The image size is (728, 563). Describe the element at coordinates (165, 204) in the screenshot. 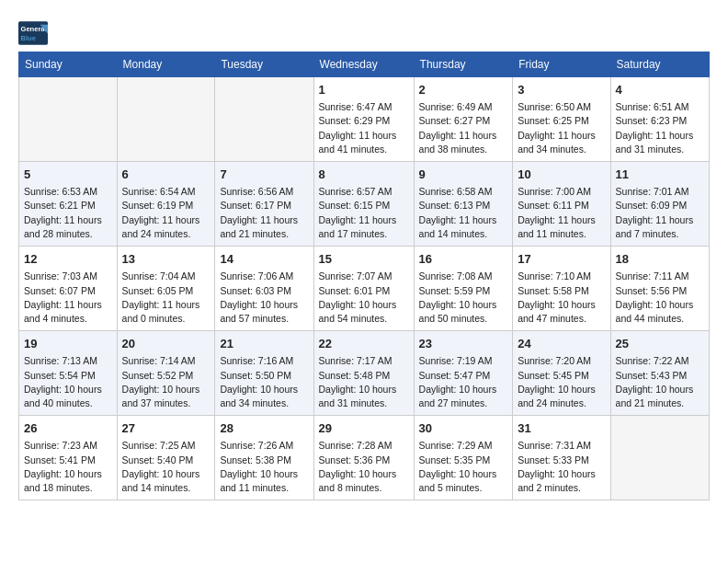

I see `calendar-day-cell: 6Sunrise: 6:54 AM Sunset: 6:19 PM Daylig…` at that location.